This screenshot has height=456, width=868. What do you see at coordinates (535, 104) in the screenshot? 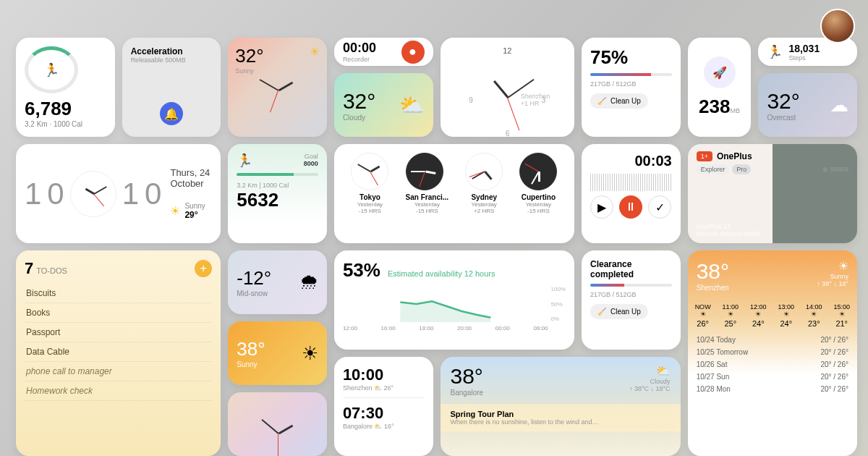
I see `clock-offset: +1 HR` at bounding box center [535, 104].